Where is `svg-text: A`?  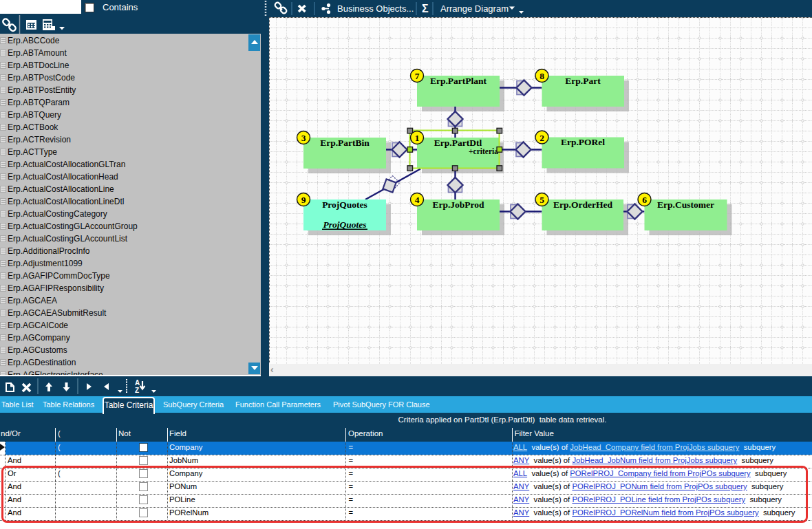
svg-text: A is located at coordinates (138, 382).